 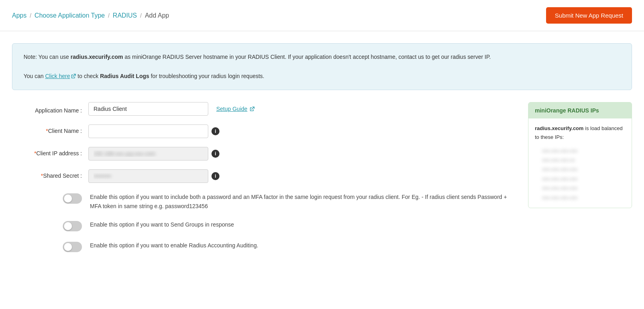 I want to click on info-line2-end: for troubleshooting your radius login re…, so click(x=207, y=76).